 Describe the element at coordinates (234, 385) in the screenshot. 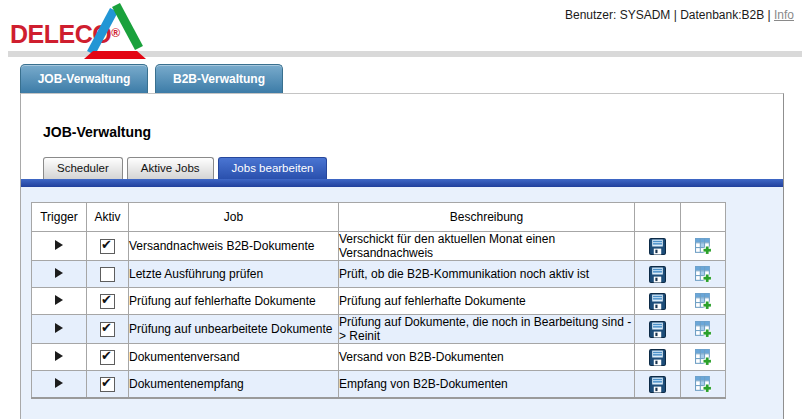

I see `job-cell: Dokumentenempfang` at that location.